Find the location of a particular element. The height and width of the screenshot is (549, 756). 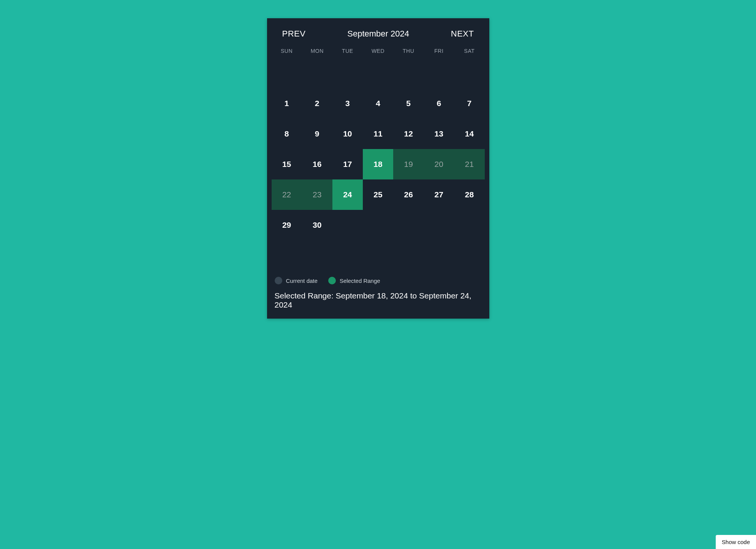

weekday-wed: WED is located at coordinates (378, 53).